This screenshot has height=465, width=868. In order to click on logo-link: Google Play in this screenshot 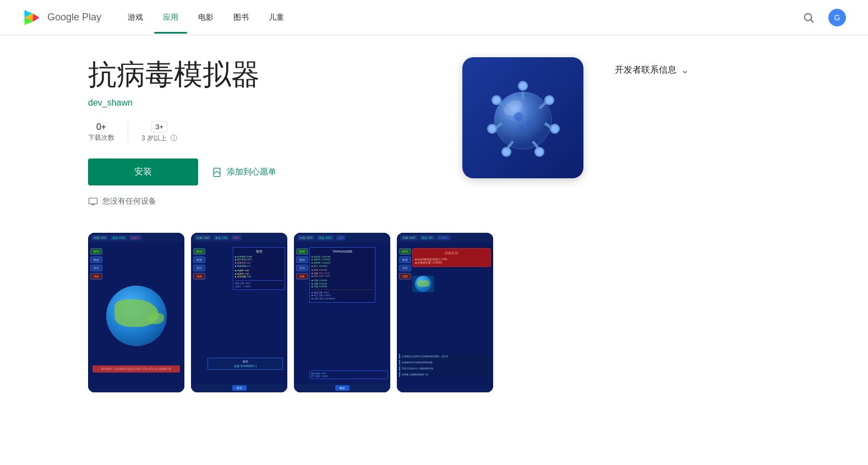, I will do `click(62, 18)`.